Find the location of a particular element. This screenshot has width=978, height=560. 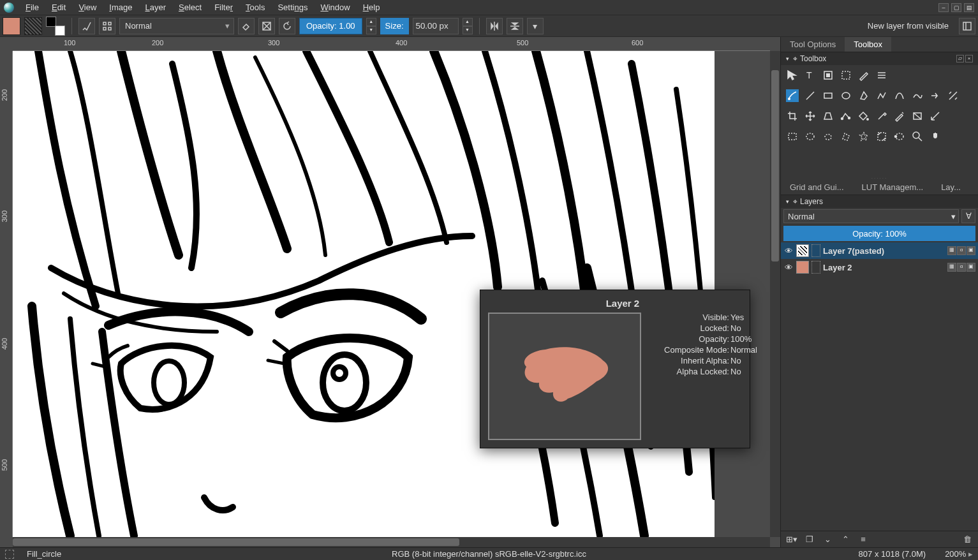

layers-header: ⌖Layers is located at coordinates (879, 202).